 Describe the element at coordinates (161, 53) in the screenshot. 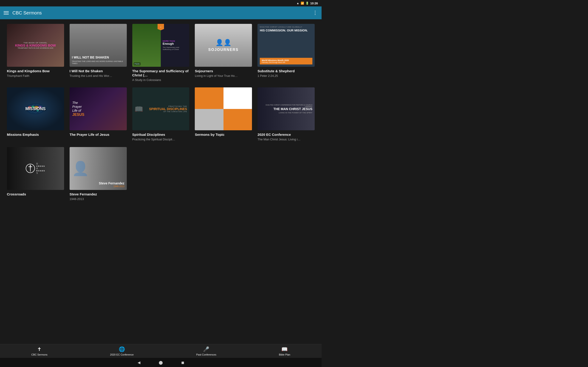

I see `card-row-1: THE BOOK OF DANIEL KINGS & KINGDOMS BOW …` at that location.